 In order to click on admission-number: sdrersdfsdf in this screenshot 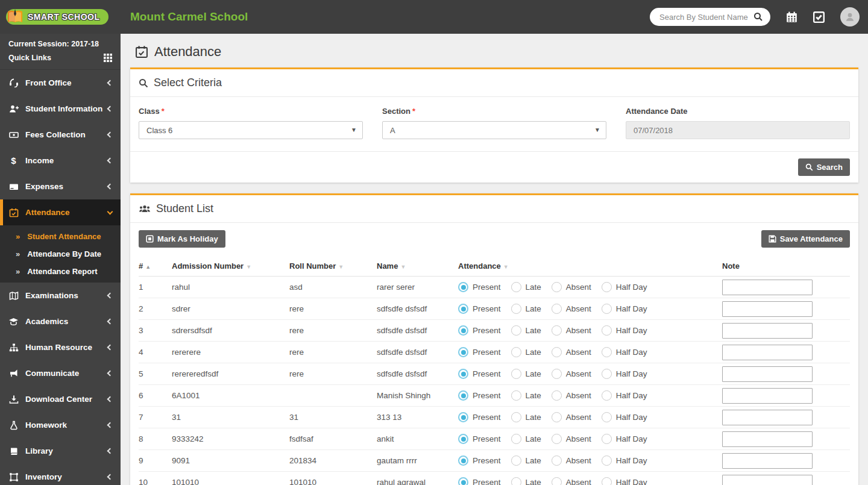, I will do `click(192, 330)`.